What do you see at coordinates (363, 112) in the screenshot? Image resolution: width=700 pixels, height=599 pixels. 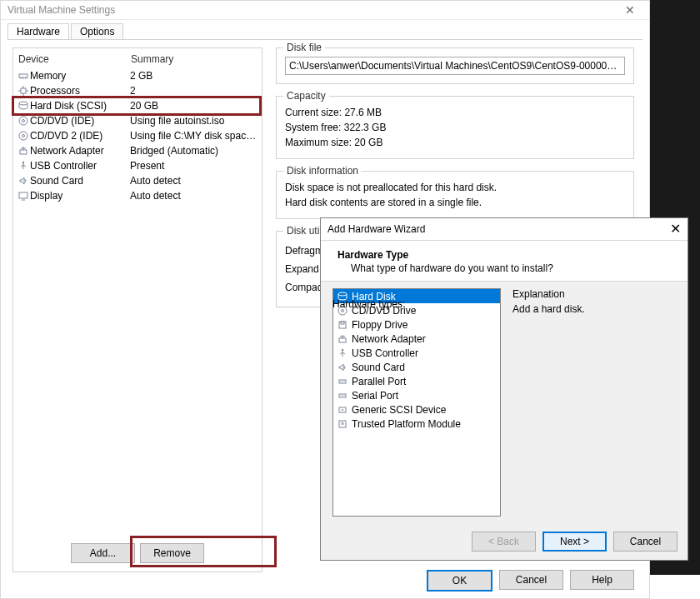 I see `current-size-value: 27.6 MB` at bounding box center [363, 112].